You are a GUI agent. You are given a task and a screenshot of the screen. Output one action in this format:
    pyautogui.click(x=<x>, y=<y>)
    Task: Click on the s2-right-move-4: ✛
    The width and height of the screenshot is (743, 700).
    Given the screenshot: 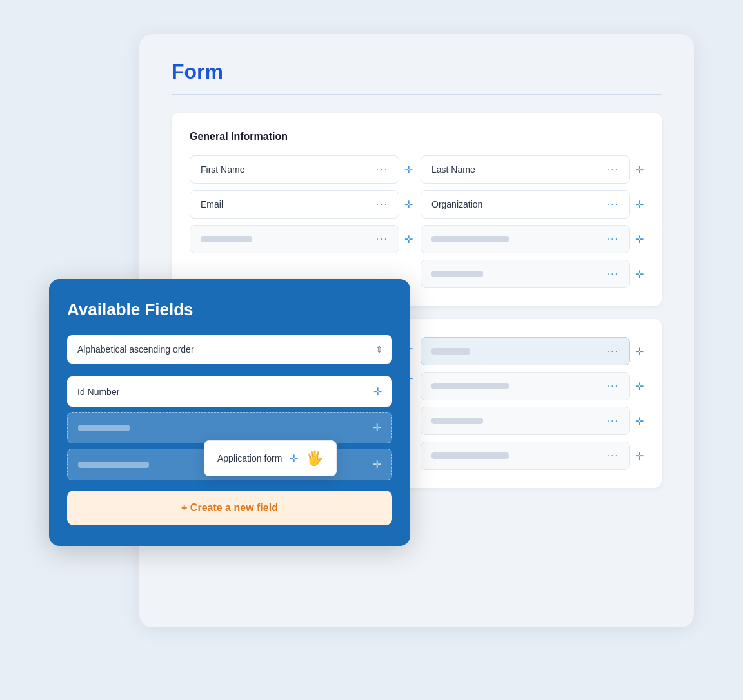 What is the action you would take?
    pyautogui.click(x=640, y=456)
    